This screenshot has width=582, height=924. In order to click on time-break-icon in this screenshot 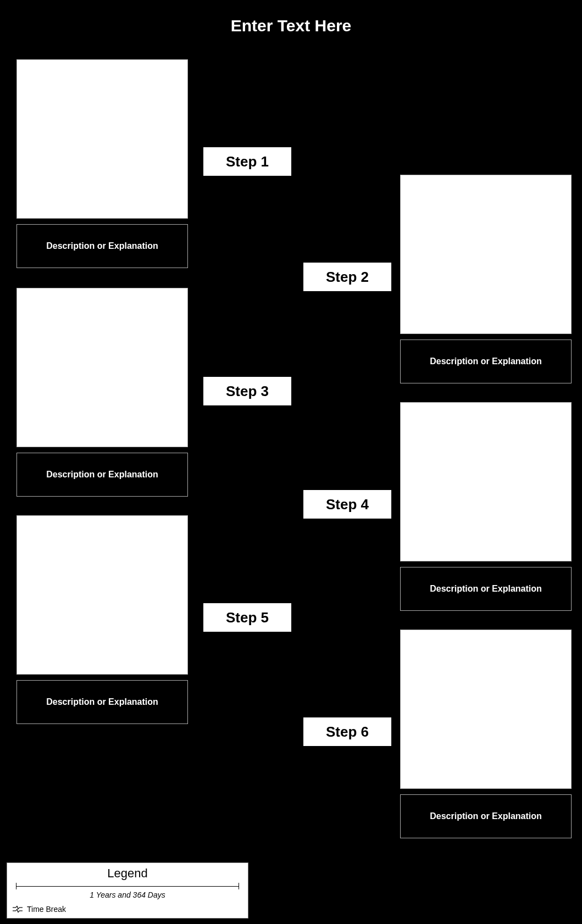, I will do `click(18, 909)`.